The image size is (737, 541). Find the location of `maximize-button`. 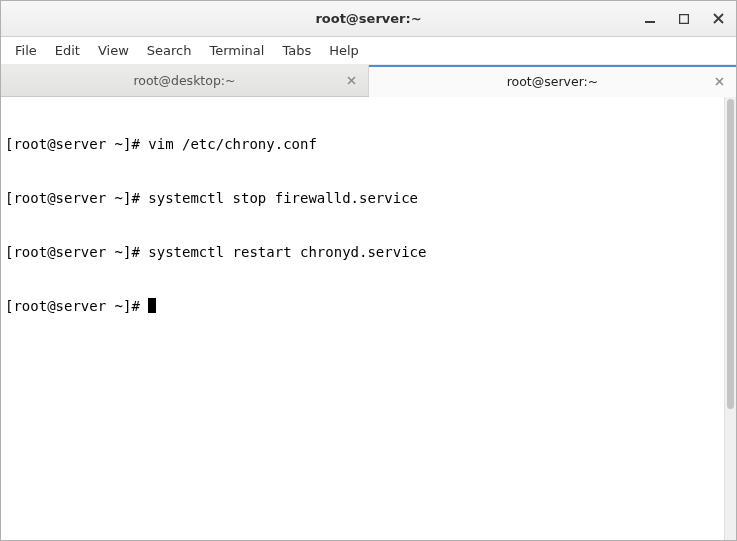

maximize-button is located at coordinates (684, 19).